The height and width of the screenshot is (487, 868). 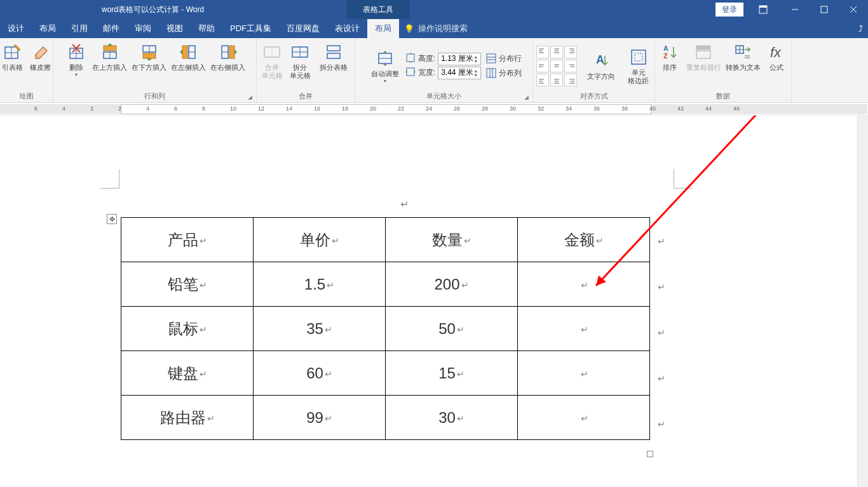 I want to click on minimize-button, so click(x=795, y=10).